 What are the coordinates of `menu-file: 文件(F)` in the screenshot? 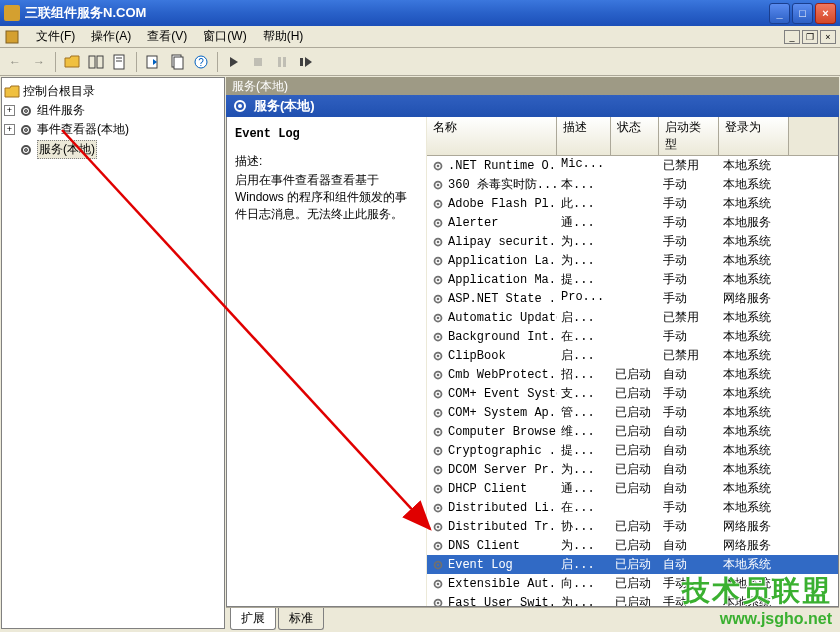 It's located at (56, 36).